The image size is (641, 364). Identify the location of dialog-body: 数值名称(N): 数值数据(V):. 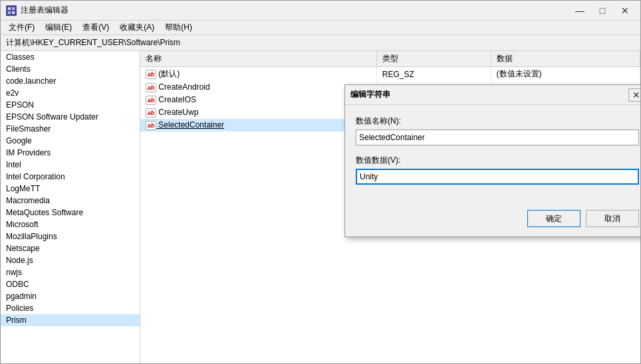
(493, 155).